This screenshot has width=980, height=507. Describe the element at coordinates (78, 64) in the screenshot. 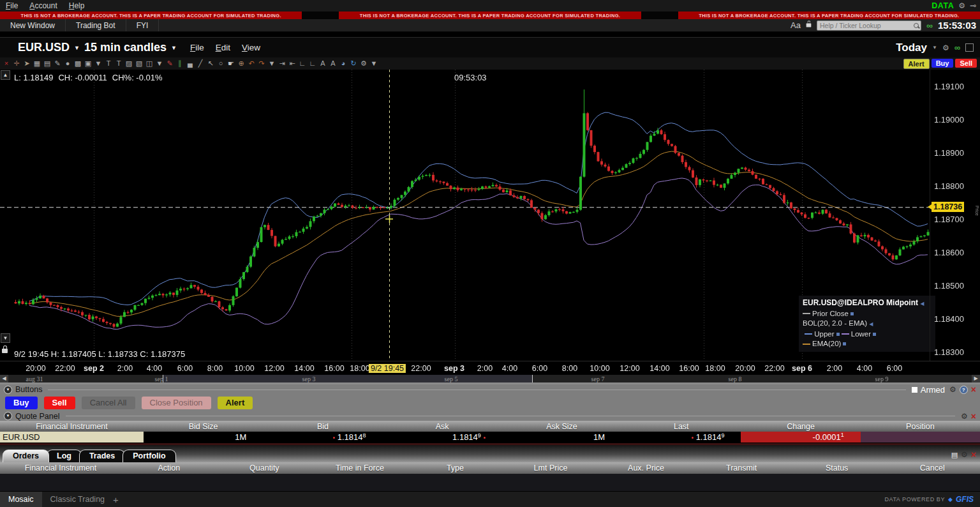

I see `map-icon: ▩` at that location.